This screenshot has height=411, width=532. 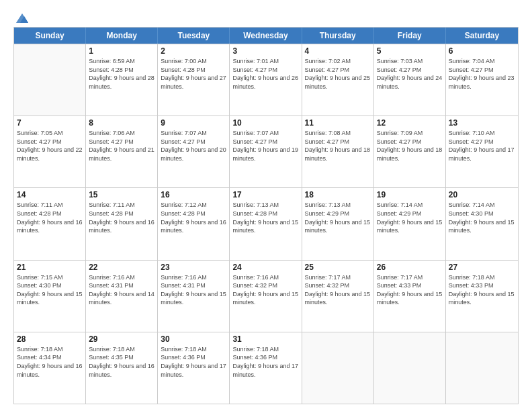 What do you see at coordinates (410, 296) in the screenshot?
I see `calendar-cell-26: 26Sunrise: 7:17 AM Sunset: 4:33 PM Dayli…` at bounding box center [410, 296].